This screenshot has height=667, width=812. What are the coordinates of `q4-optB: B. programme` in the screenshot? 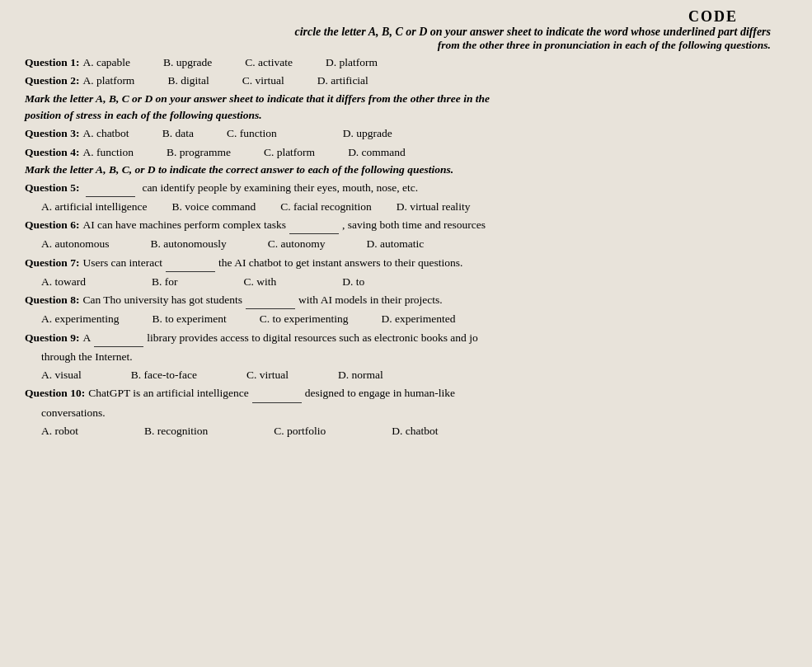 It's located at (199, 153).